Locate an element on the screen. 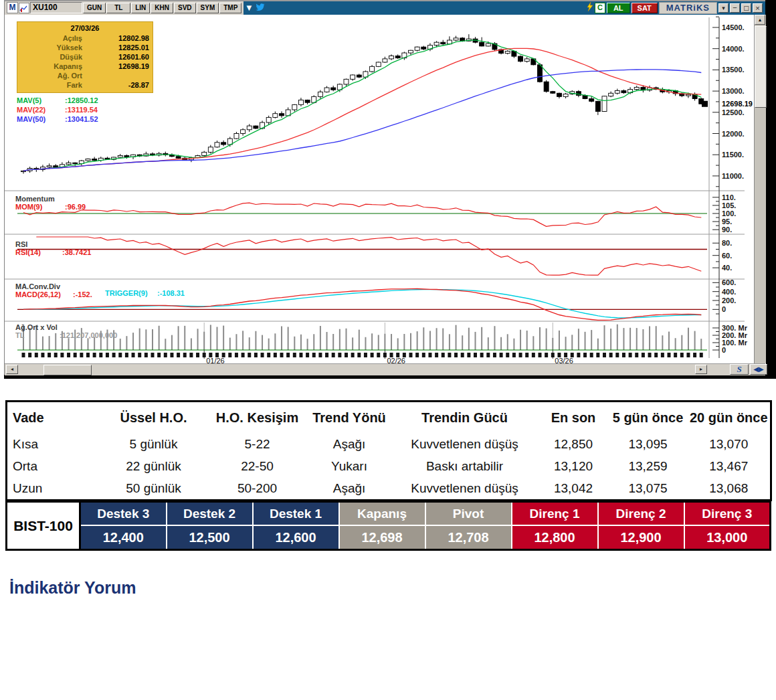 The height and width of the screenshot is (700, 776). col-header: Üssel H.O. is located at coordinates (154, 418).